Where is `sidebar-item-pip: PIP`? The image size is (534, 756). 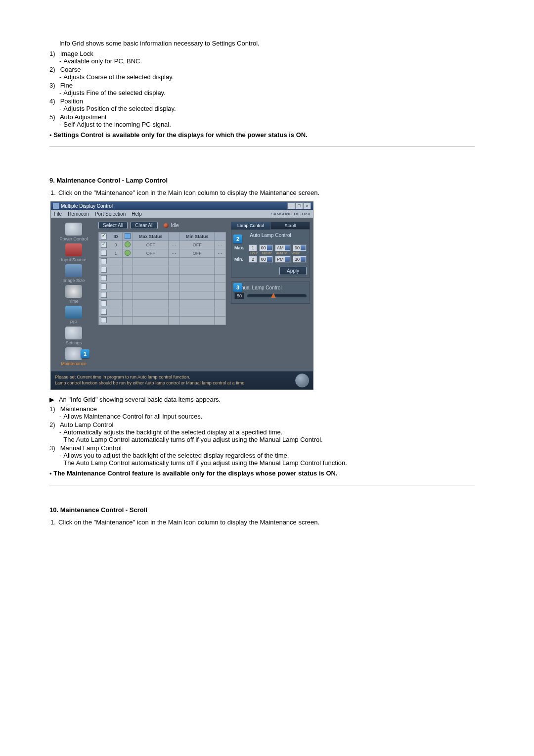 sidebar-item-pip: PIP is located at coordinates (74, 315).